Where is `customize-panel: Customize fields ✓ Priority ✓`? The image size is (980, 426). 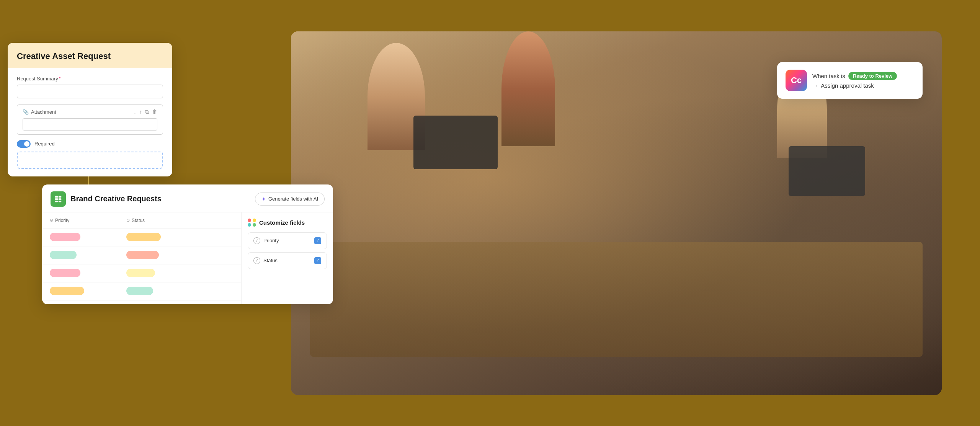 customize-panel: Customize fields ✓ Priority ✓ is located at coordinates (287, 258).